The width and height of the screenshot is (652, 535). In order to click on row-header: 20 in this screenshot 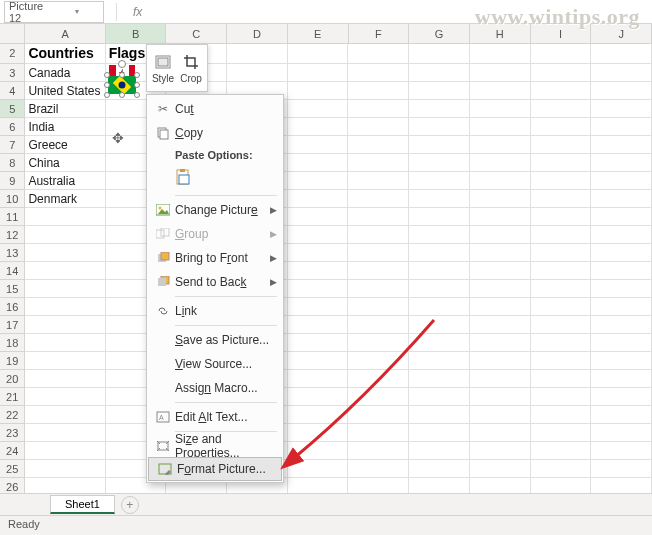, I will do `click(12, 379)`.